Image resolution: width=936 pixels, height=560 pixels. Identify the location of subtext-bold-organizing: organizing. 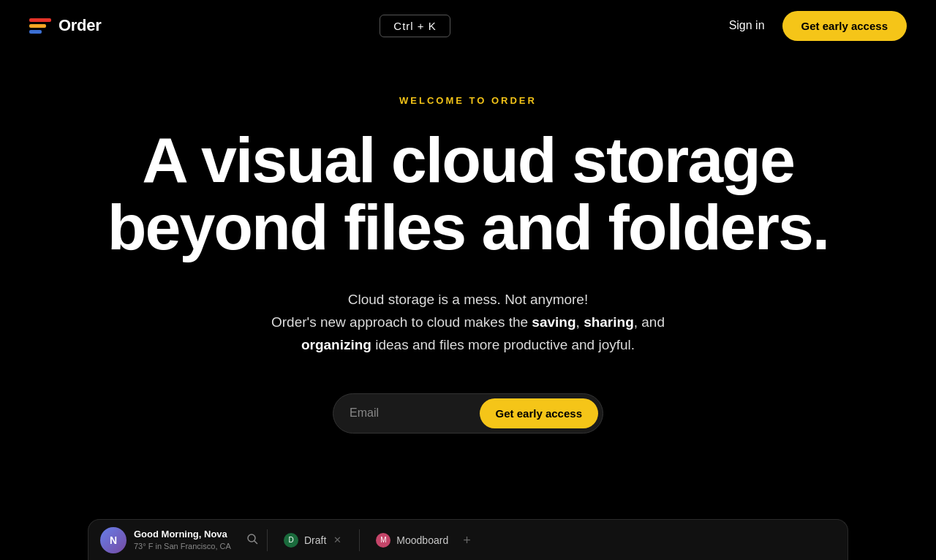
(336, 345).